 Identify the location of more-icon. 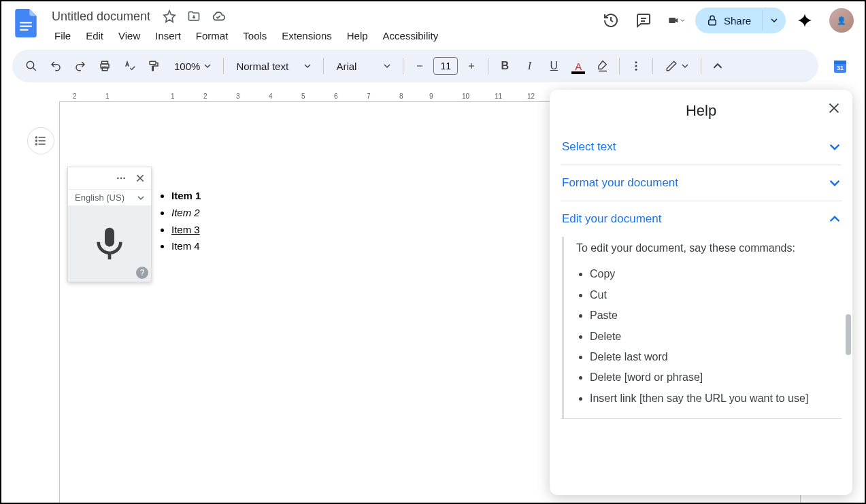
(636, 66).